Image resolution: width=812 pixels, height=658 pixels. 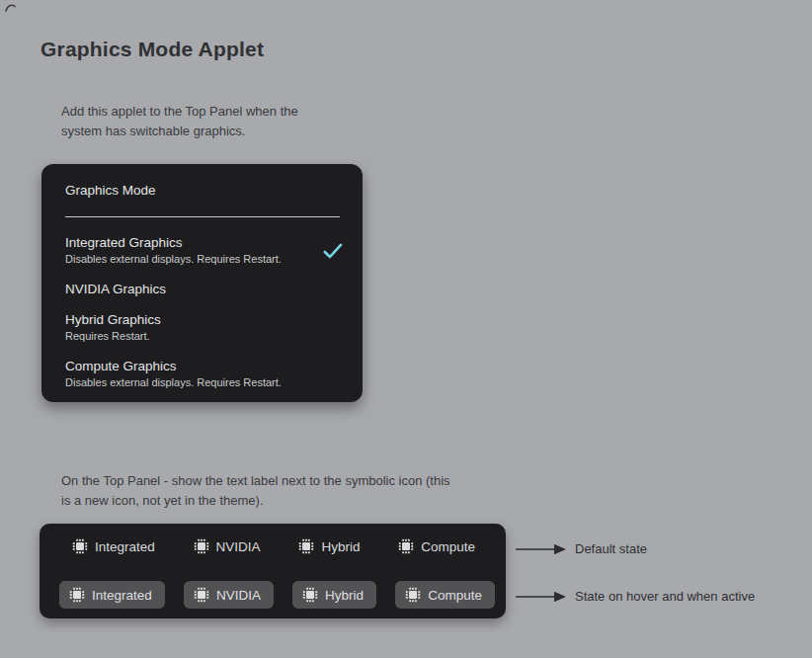 I want to click on applet-mode-hybrid-hover: Hybrid, so click(x=334, y=595).